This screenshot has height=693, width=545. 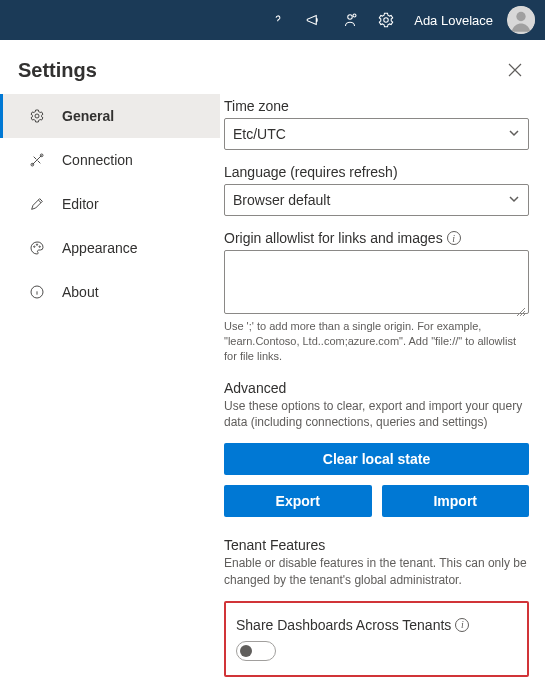 I want to click on sidebar-item-label: Editor, so click(x=80, y=204).